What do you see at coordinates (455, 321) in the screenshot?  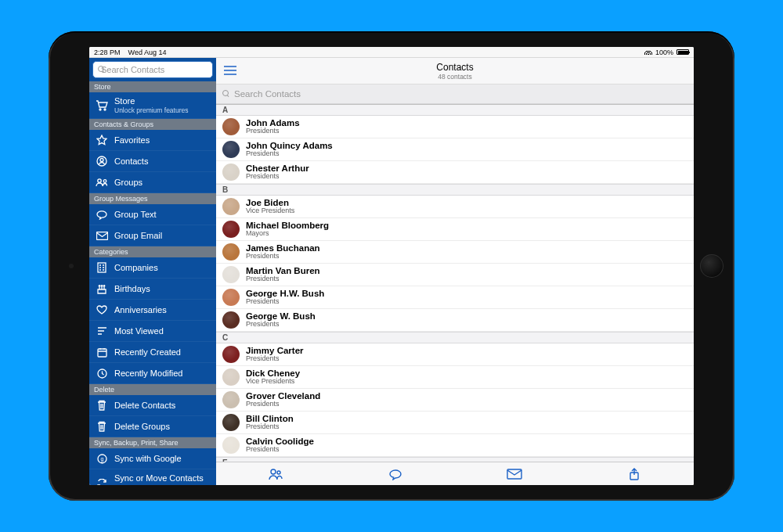 I see `contact-row: George W. BushPresidents` at bounding box center [455, 321].